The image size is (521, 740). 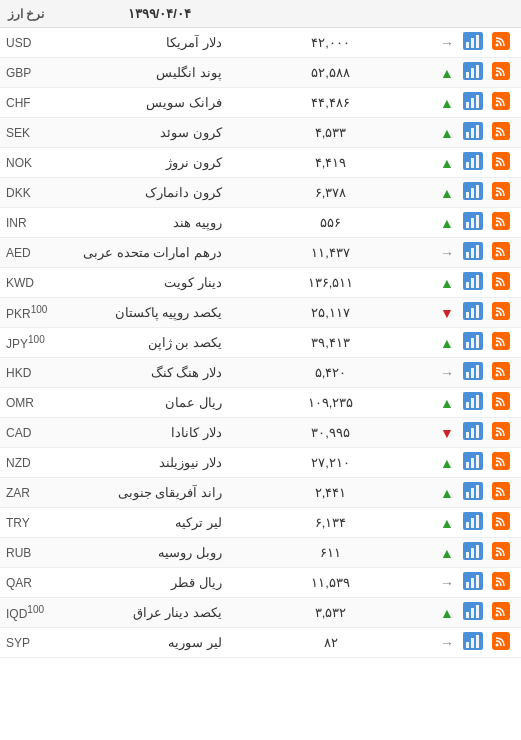 What do you see at coordinates (330, 342) in the screenshot?
I see `currency-price: ۳۹,۴۱۳` at bounding box center [330, 342].